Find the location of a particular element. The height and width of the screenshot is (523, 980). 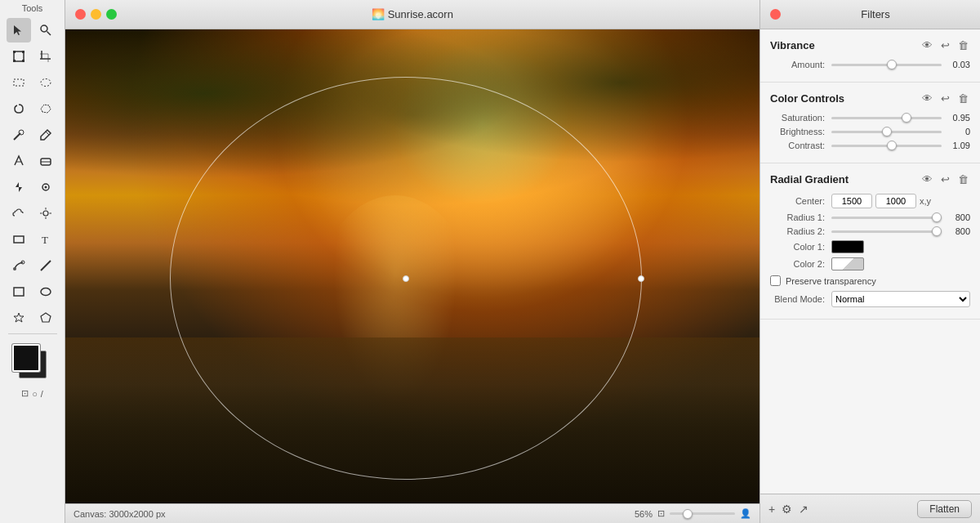

swatch-controls: ⊡ ○ / is located at coordinates (33, 394).